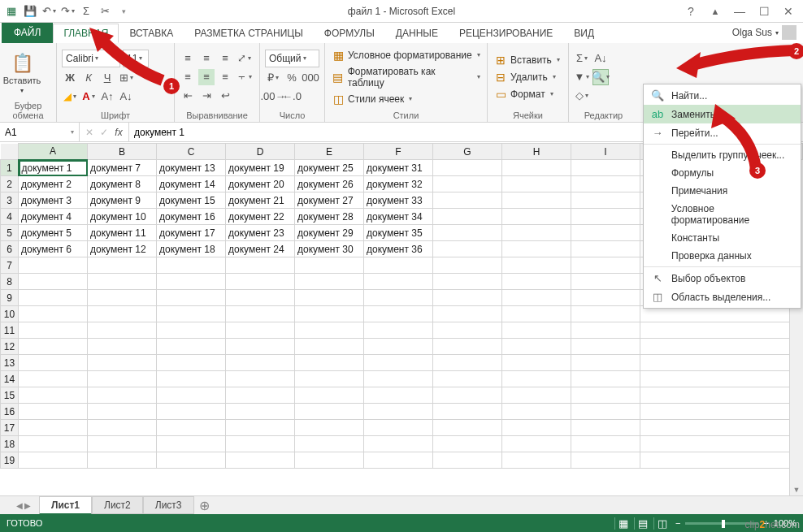  I want to click on cell-F5: документ 35, so click(398, 233).